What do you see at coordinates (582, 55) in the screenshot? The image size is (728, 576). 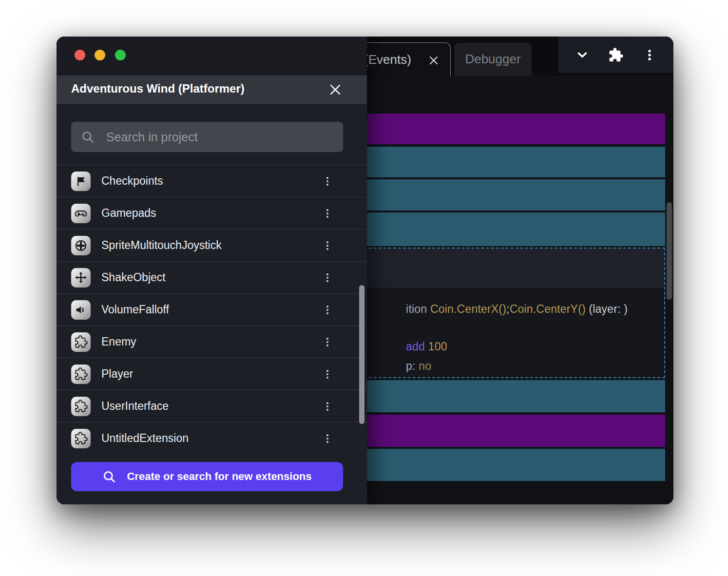 I see `chevron-down-icon` at bounding box center [582, 55].